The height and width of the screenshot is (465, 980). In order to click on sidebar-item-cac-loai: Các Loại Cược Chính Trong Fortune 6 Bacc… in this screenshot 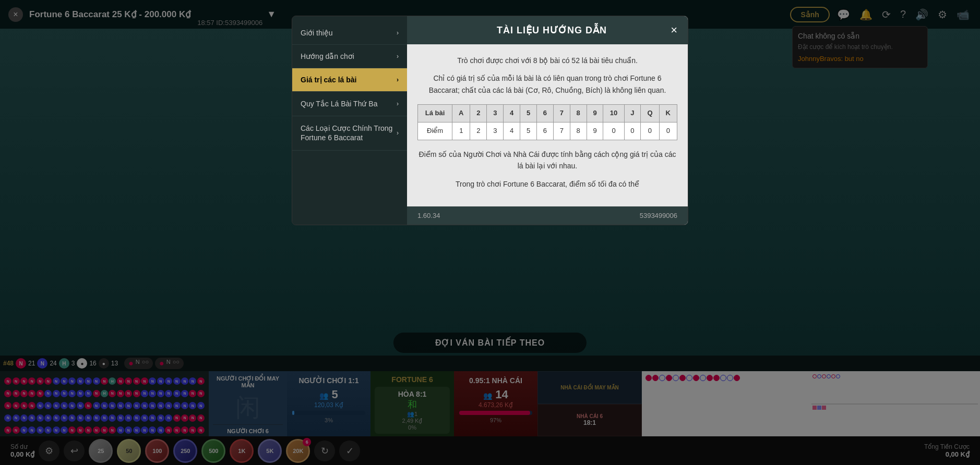, I will do `click(350, 133)`.